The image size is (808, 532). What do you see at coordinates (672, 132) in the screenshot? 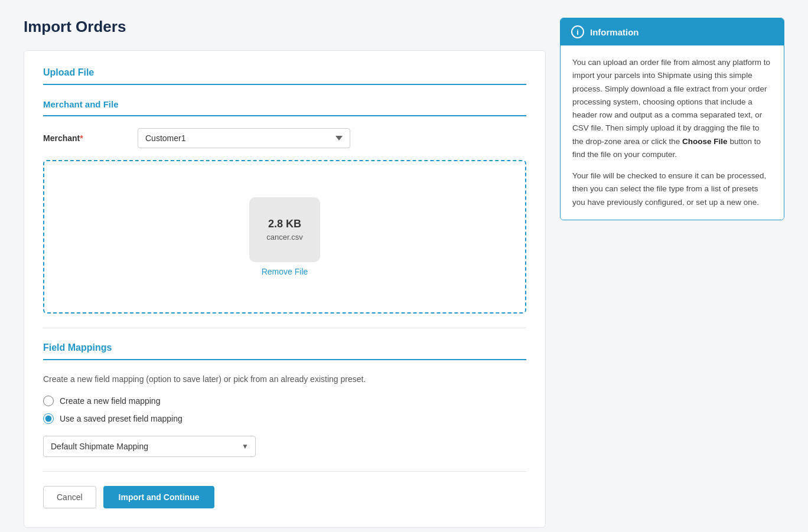
I see `info-card-body: You can upload an order file from almost…` at bounding box center [672, 132].